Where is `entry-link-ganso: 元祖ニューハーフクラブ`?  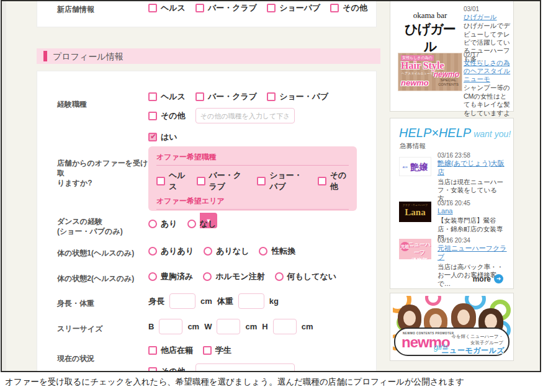 entry-link-ganso: 元祖ニューハーフクラブ is located at coordinates (473, 253).